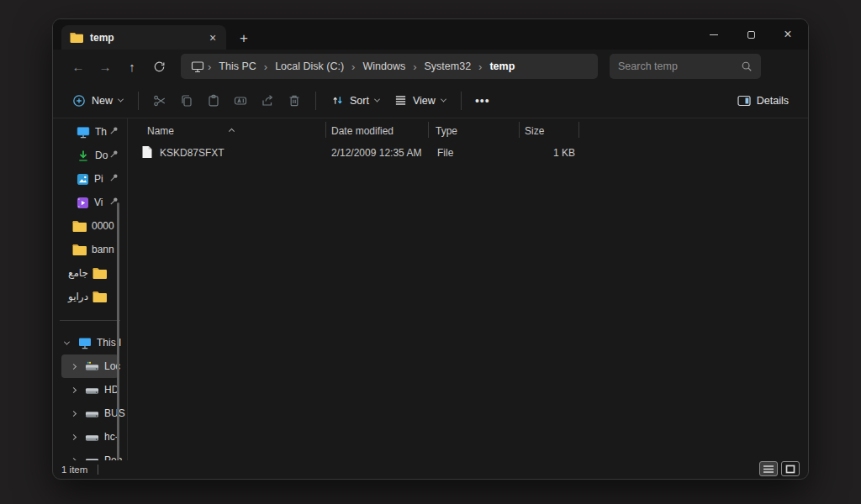  I want to click on details-pane-label: Details, so click(773, 101).